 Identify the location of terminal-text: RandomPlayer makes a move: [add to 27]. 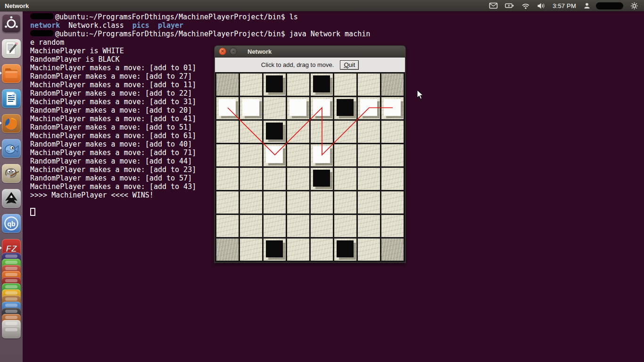
(111, 76).